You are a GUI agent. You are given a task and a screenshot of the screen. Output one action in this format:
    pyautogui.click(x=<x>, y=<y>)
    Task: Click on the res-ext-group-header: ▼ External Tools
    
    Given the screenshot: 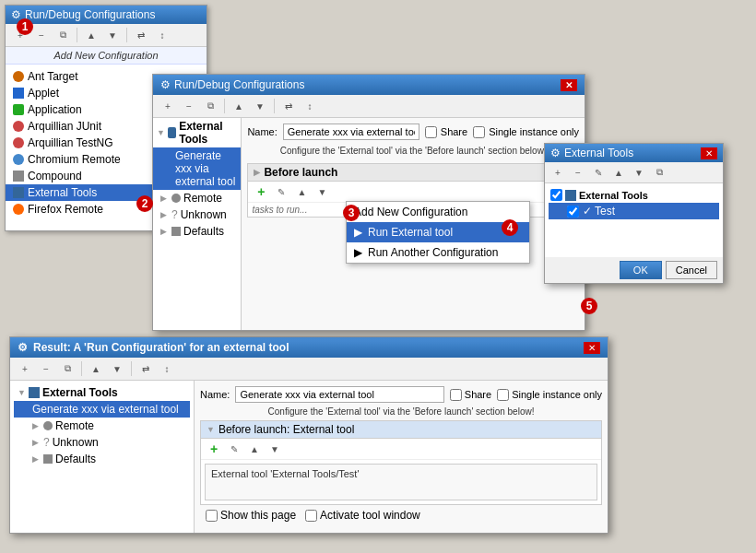 What is the action you would take?
    pyautogui.click(x=101, y=393)
    